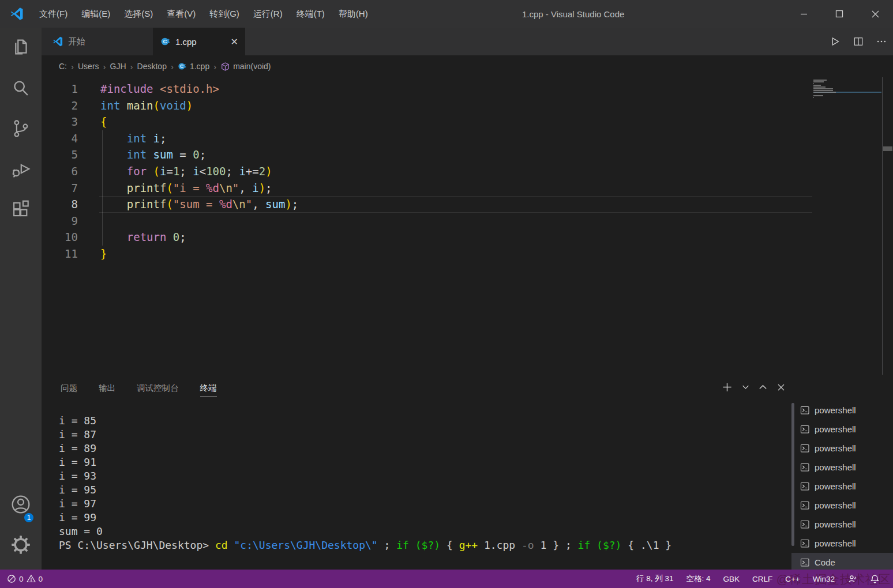  What do you see at coordinates (793, 579) in the screenshot?
I see `status-language-mode: C++` at bounding box center [793, 579].